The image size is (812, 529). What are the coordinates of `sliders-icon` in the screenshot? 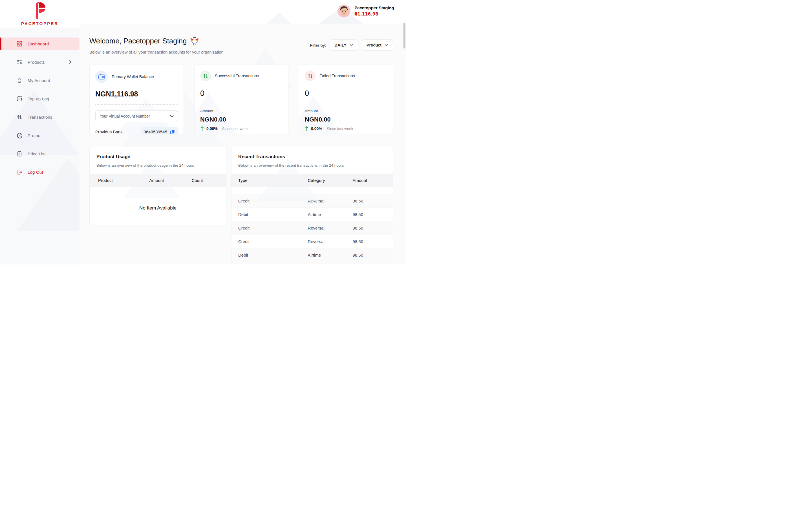 It's located at (19, 62).